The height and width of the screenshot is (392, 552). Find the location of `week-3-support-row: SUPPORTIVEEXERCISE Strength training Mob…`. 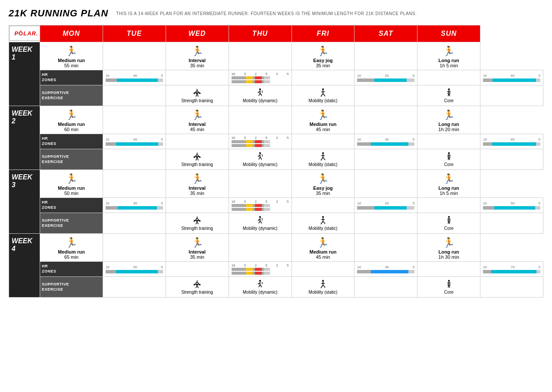

week-3-support-row: SUPPORTIVEEXERCISE Strength training Mob… is located at coordinates (276, 223).